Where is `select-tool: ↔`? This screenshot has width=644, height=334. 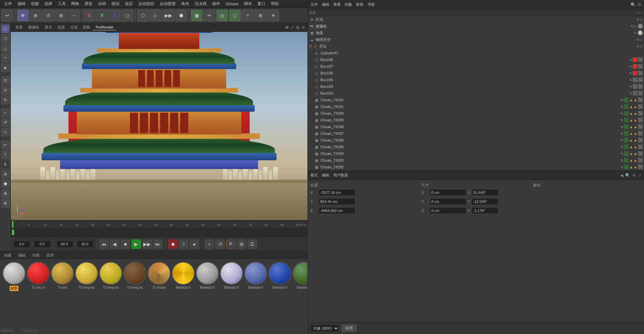
select-tool: ↔ is located at coordinates (74, 15).